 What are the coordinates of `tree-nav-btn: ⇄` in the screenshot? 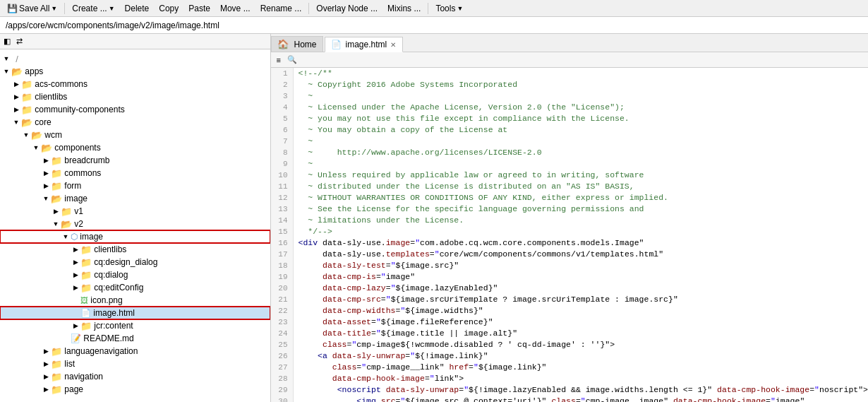 It's located at (20, 41).